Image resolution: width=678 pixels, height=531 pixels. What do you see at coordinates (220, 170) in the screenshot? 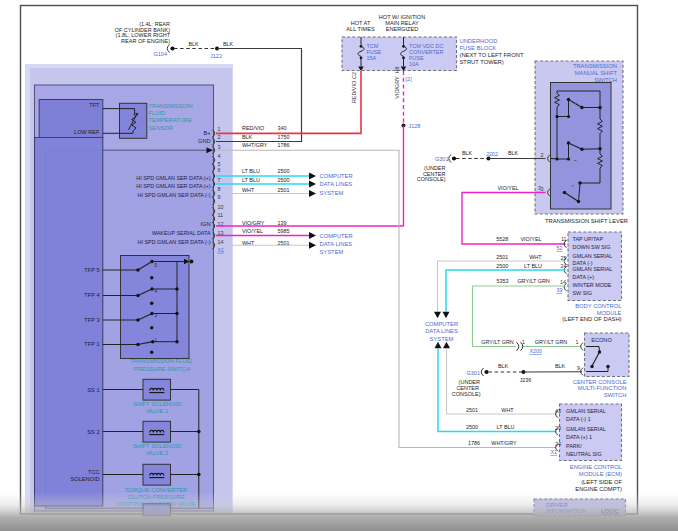
I see `svg-text: 6` at bounding box center [220, 170].